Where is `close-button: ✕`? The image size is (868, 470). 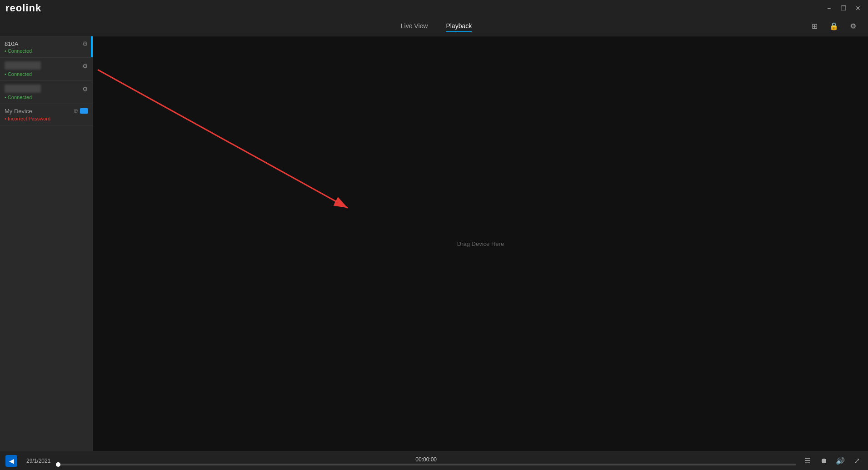
close-button: ✕ is located at coordinates (858, 8).